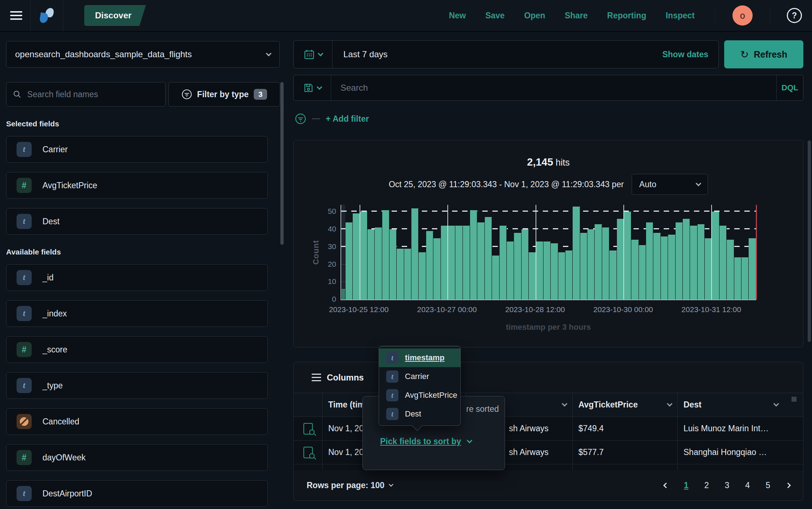  Describe the element at coordinates (224, 94) in the screenshot. I see `filter-by-type-button: Filter by type 3` at that location.